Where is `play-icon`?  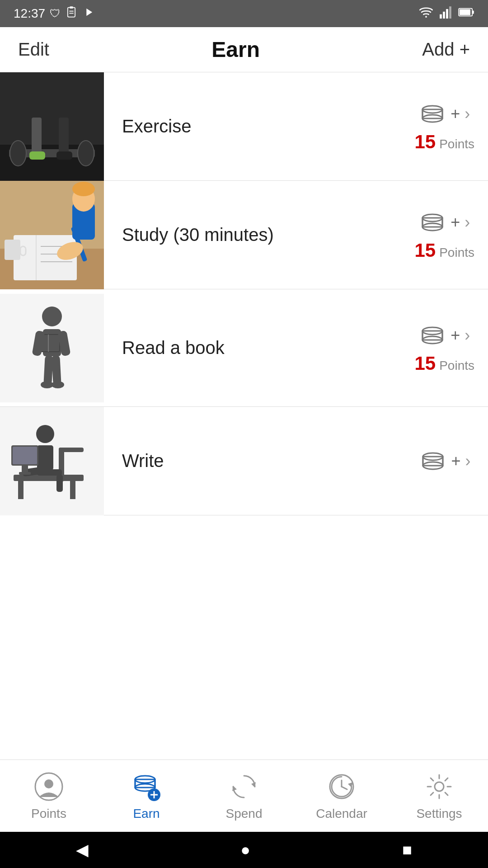
play-icon is located at coordinates (89, 14).